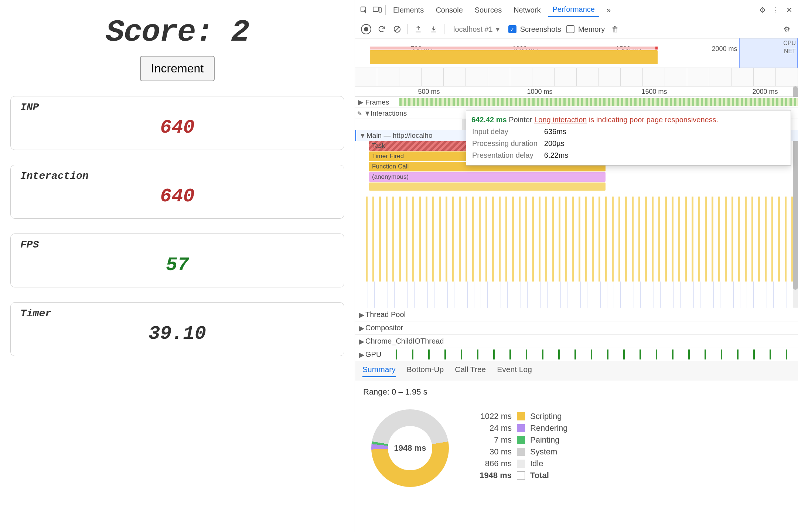  What do you see at coordinates (776, 10) in the screenshot?
I see `kebab-icon: ⋮` at bounding box center [776, 10].